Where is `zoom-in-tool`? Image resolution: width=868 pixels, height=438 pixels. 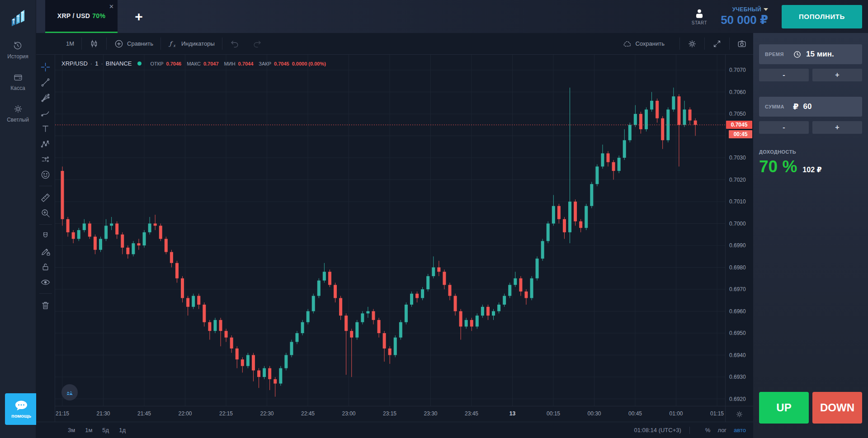
zoom-in-tool is located at coordinates (46, 213).